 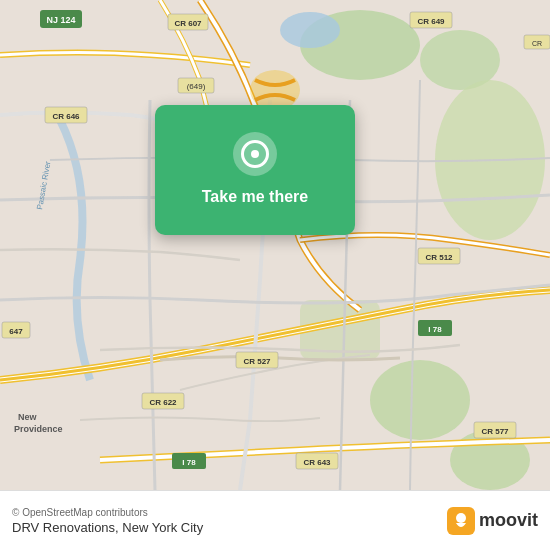 What do you see at coordinates (255, 154) in the screenshot?
I see `location-pin-icon` at bounding box center [255, 154].